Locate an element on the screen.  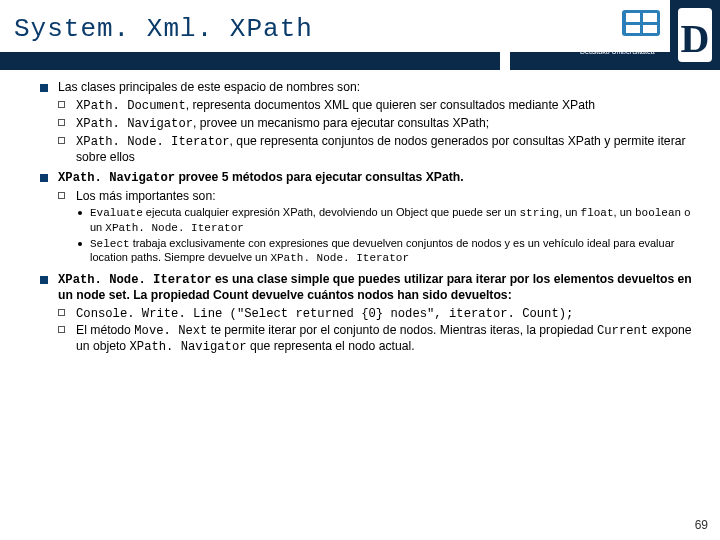
bullet-iterator: XPath. Node. Iterator es una clase simpl… is located at coordinates (368, 314).